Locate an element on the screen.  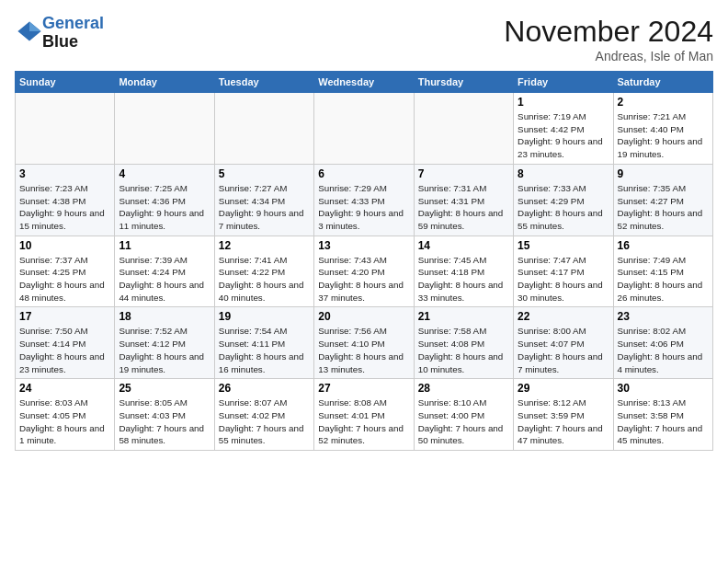
day-info: Sunrise: 8:05 AMSunset: 4:03 PMDaylight:… is located at coordinates (164, 421).